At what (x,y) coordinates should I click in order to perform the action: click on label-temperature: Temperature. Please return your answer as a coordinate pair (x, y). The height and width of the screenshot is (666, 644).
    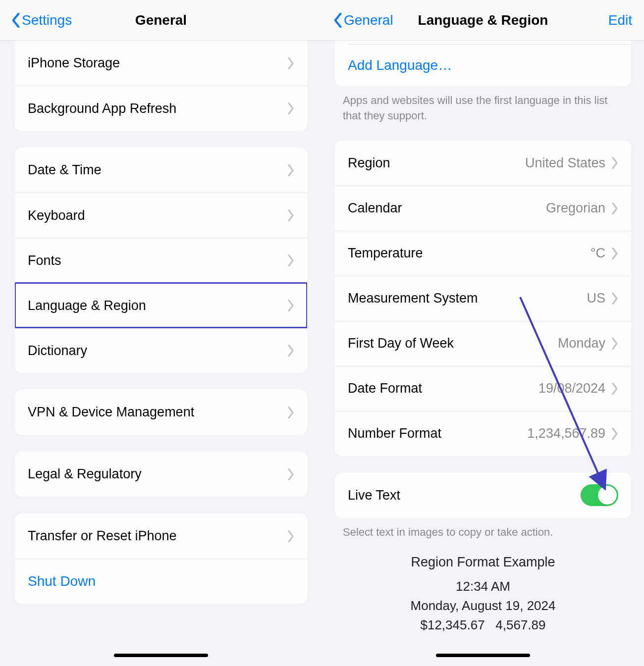
    Looking at the image, I should click on (469, 254).